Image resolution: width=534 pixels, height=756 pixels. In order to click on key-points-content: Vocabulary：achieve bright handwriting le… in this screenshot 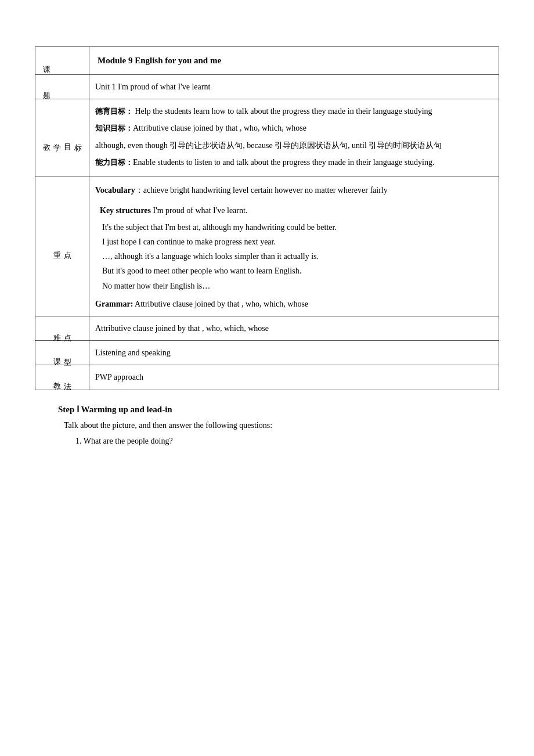, I will do `click(294, 246)`.